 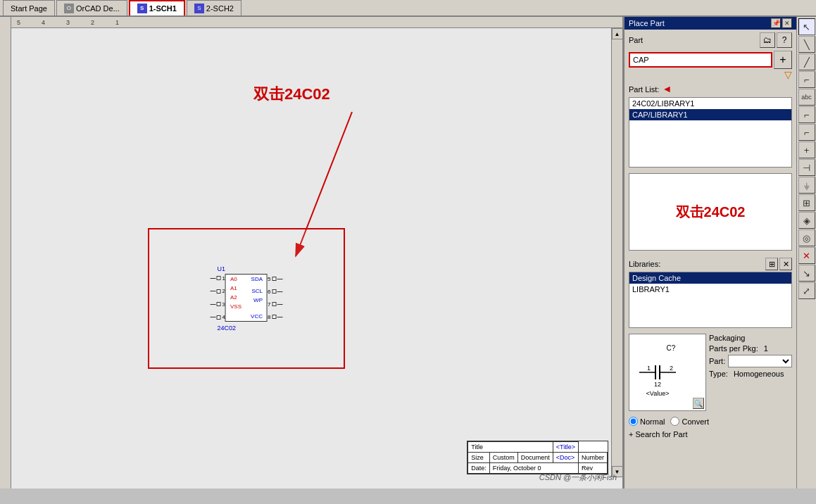 I want to click on lib-list: Design Cache LIBRARY1, so click(x=710, y=300).